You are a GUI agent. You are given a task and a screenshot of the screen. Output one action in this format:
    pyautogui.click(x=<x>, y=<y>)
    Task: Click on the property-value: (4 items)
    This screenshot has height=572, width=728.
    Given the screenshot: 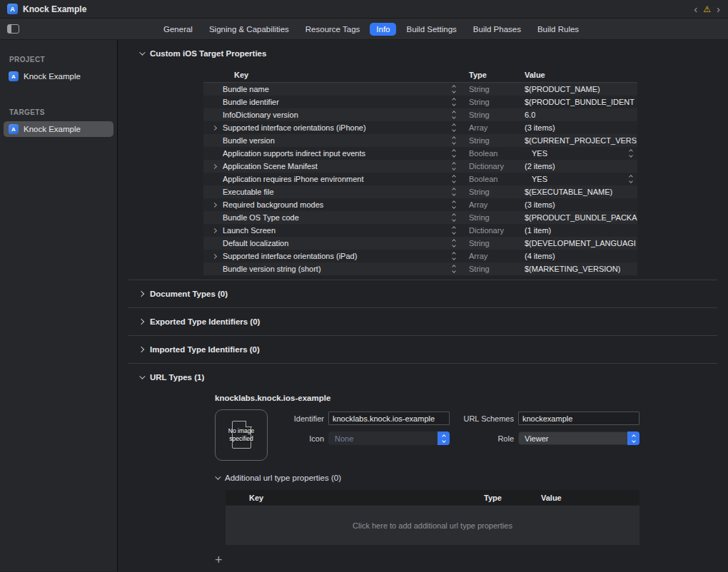 What is the action you would take?
    pyautogui.click(x=540, y=256)
    